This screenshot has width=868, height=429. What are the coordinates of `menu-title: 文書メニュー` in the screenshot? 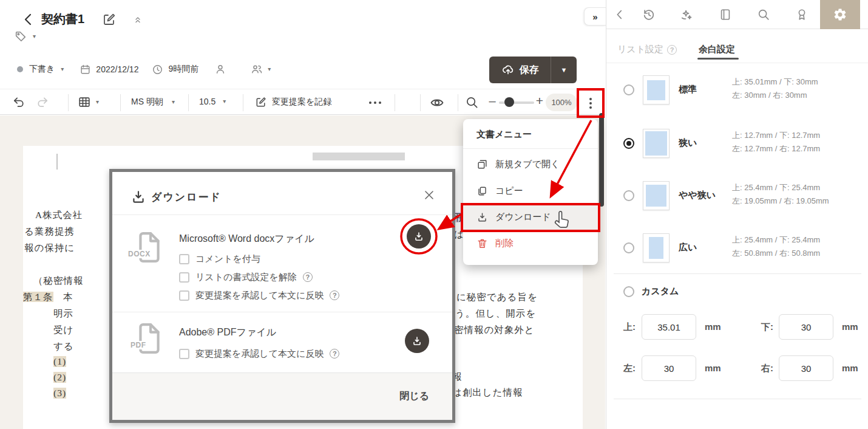 It's located at (504, 135).